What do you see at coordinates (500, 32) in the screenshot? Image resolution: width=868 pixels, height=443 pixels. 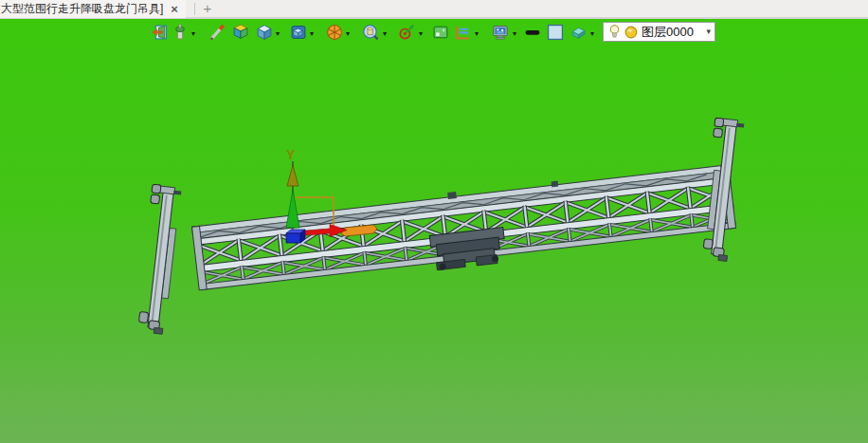 I see `scene-monitor-icon` at bounding box center [500, 32].